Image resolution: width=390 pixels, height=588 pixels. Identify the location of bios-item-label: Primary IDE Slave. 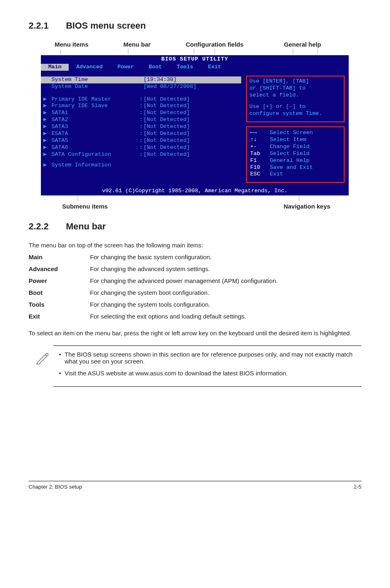
(96, 106).